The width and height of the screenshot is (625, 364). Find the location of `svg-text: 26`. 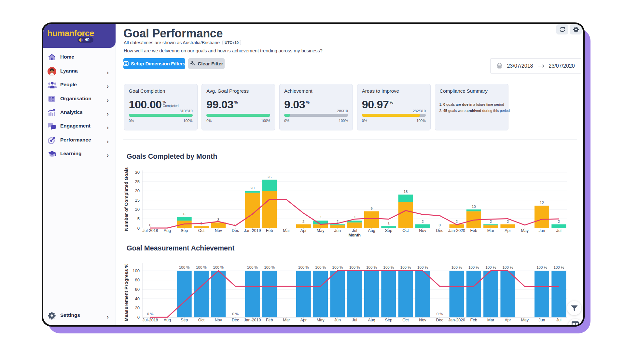

svg-text: 26 is located at coordinates (270, 177).